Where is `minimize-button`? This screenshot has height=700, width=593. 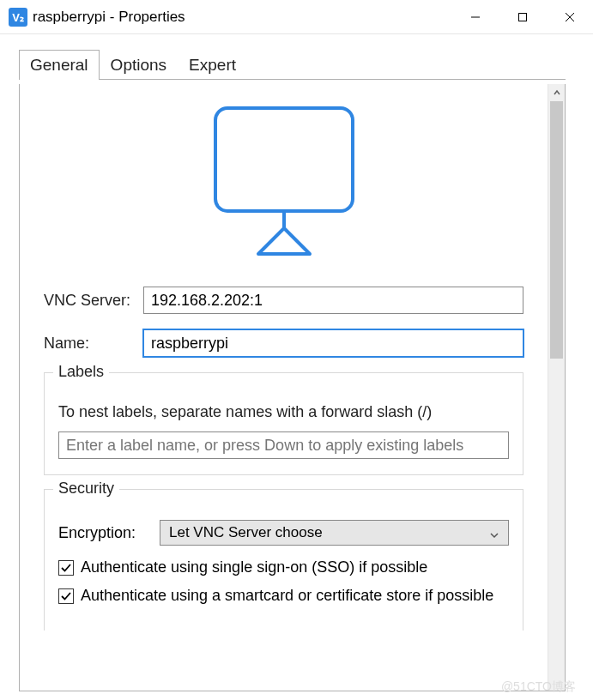 minimize-button is located at coordinates (475, 17).